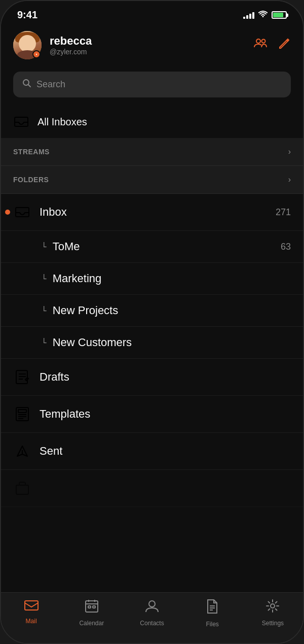 The width and height of the screenshot is (304, 644). I want to click on marketing-label: Marketing, so click(172, 279).